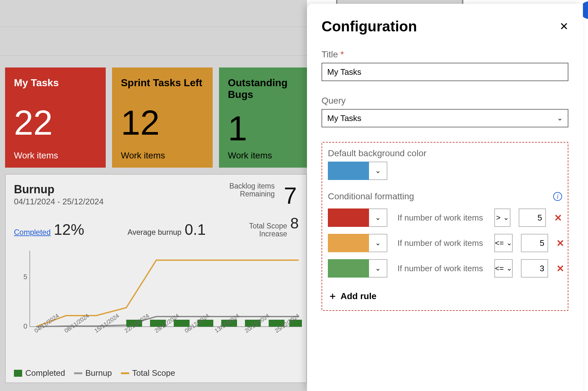  What do you see at coordinates (369, 26) in the screenshot?
I see `panel-title: Configuration` at bounding box center [369, 26].